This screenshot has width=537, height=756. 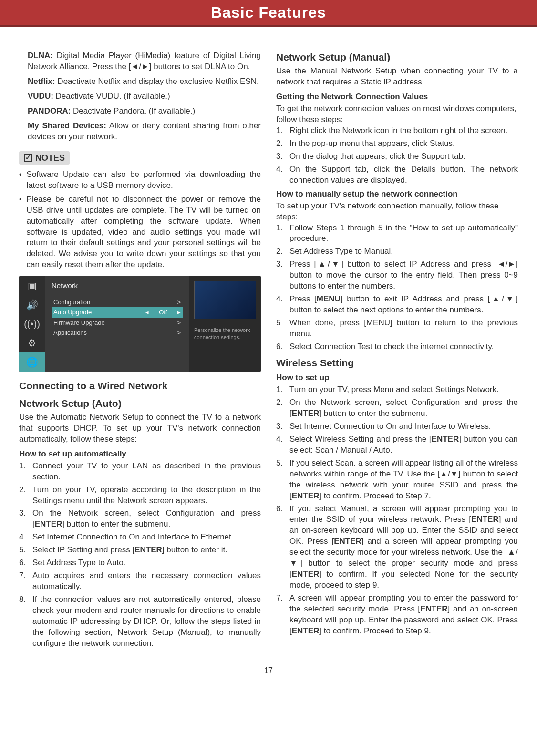 What do you see at coordinates (32, 343) in the screenshot?
I see `gear-icon: ⚙` at bounding box center [32, 343].